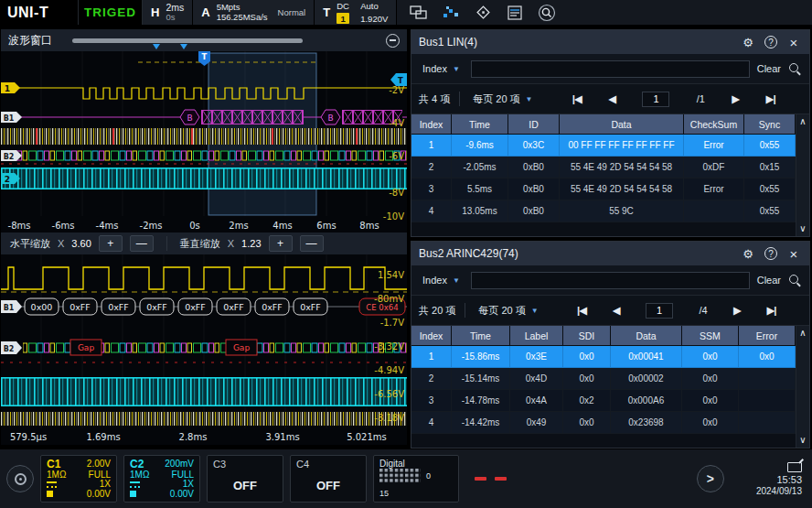 This screenshot has width=812, height=508. Describe the element at coordinates (99, 494) in the screenshot. I see `channel1-offset: 0.00V` at that location.